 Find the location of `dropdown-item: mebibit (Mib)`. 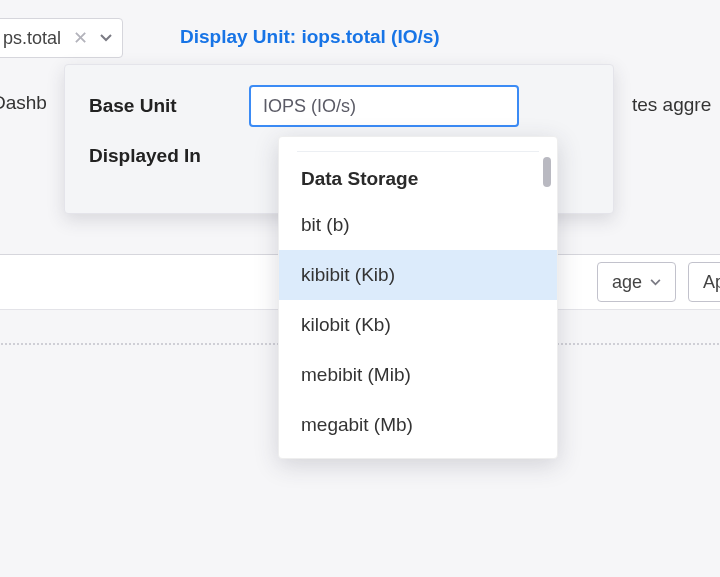

dropdown-item: mebibit (Mib) is located at coordinates (418, 375).